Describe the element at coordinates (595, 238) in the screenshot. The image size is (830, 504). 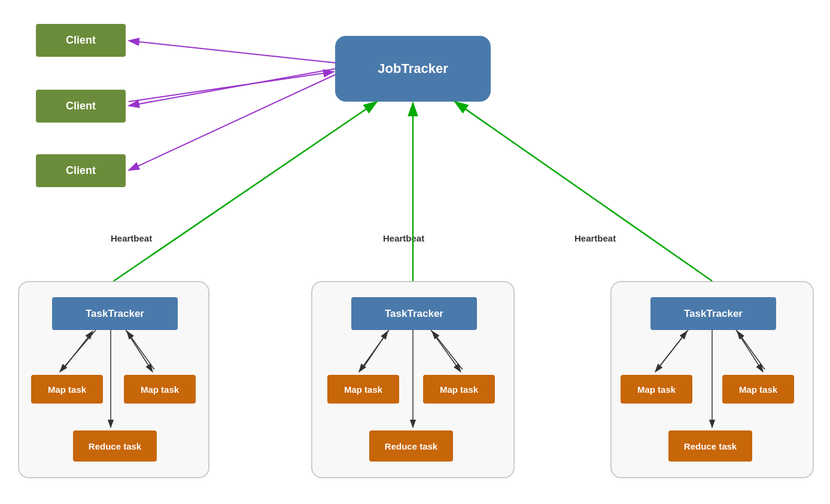
I see `heartbeat-label-3: Heartbeat` at that location.